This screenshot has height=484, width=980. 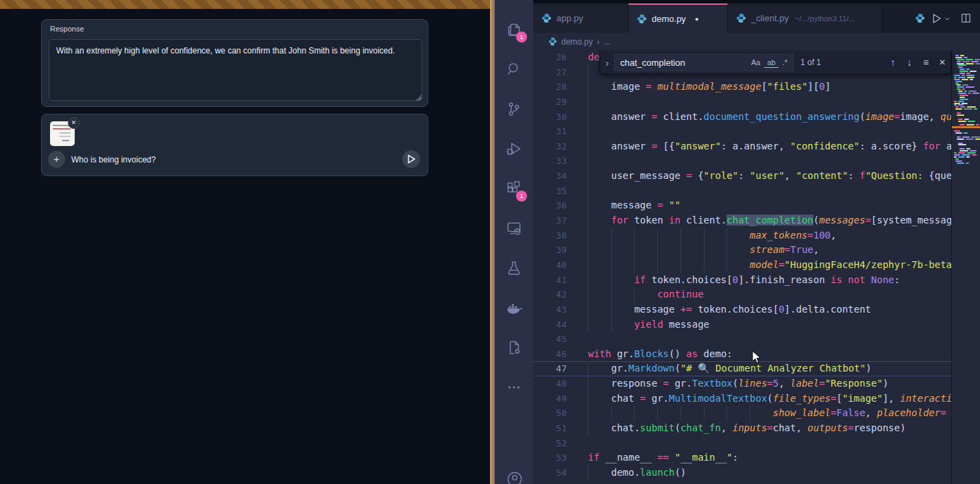 I want to click on find-expand-chevron-icon: ›, so click(x=607, y=63).